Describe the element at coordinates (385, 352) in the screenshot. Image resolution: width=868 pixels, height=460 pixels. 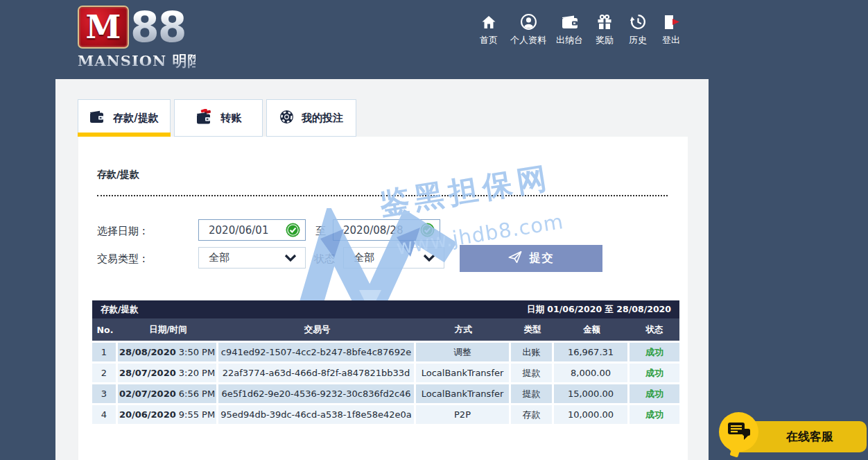
I see `table-row: 1 28/08/20203:50 PM c941ed92-1507-4cc2-b…` at that location.